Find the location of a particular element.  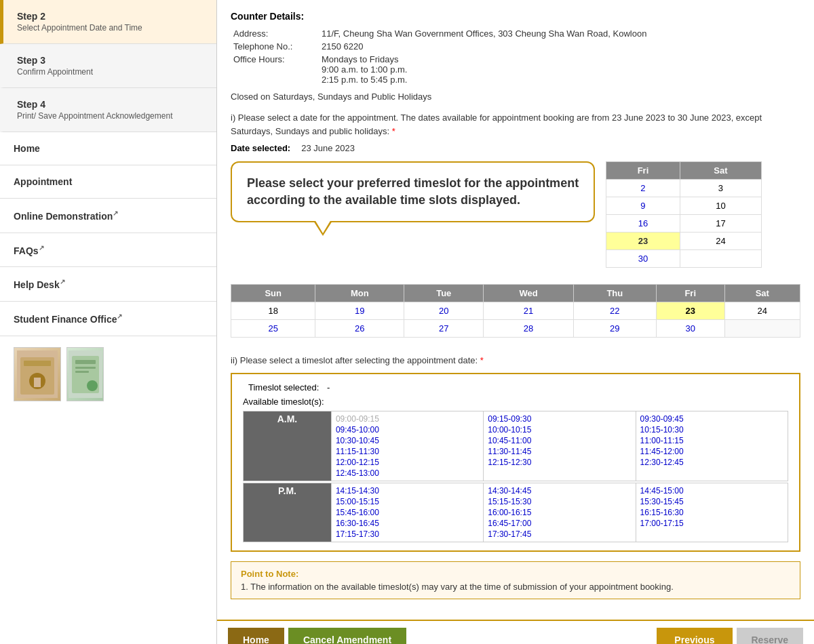

am-label: A.M. is located at coordinates (288, 446).